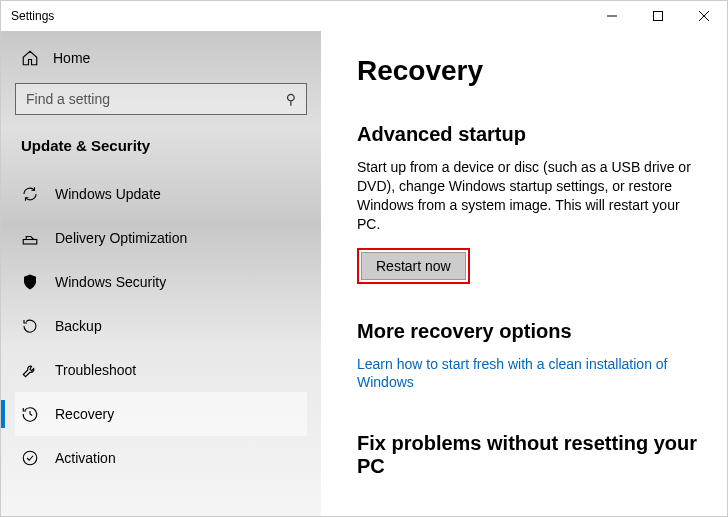 This screenshot has height=517, width=728. What do you see at coordinates (529, 71) in the screenshot?
I see `page-title: Recovery` at bounding box center [529, 71].